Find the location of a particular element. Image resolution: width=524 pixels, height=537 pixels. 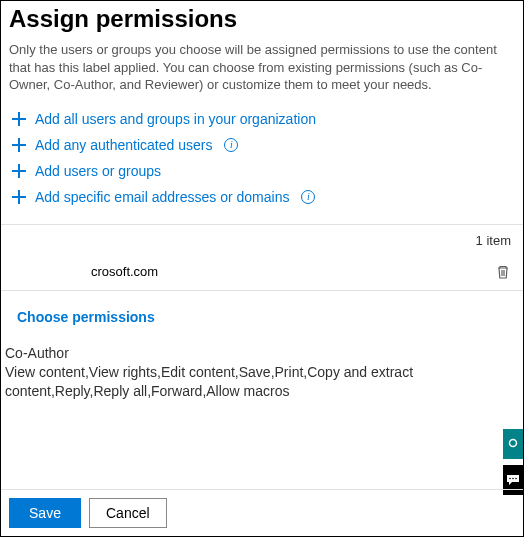

cancel-button: Cancel is located at coordinates (128, 513).